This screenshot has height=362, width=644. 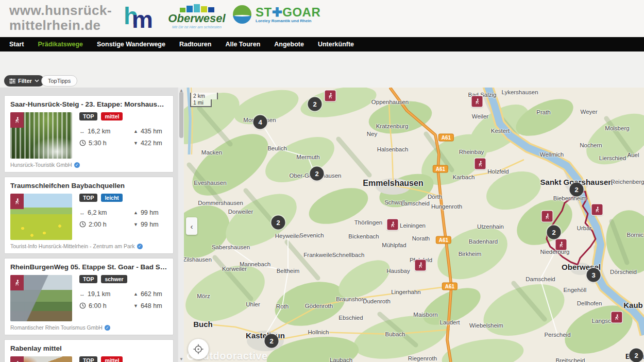 I want to click on tour-title: RheinBurgenWeg 05. Etappe St. Goar - Bad…, so click(x=89, y=267).